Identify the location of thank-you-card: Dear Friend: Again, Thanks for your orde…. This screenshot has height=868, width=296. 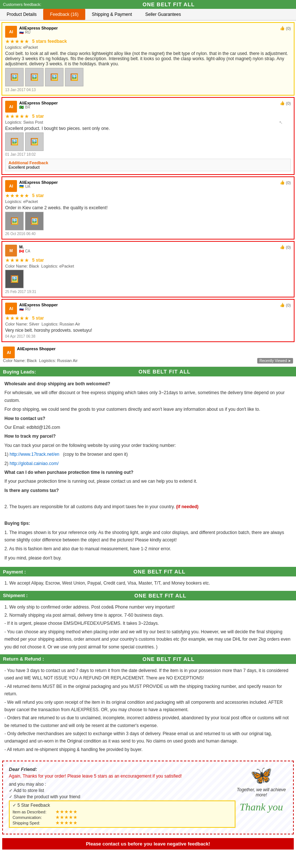
(148, 798).